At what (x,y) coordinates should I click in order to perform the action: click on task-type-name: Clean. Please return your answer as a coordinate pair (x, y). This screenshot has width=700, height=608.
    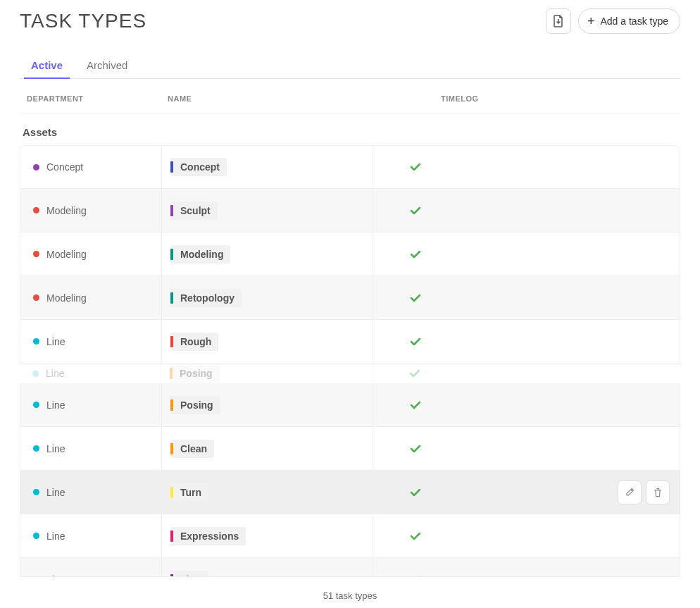
    Looking at the image, I should click on (194, 449).